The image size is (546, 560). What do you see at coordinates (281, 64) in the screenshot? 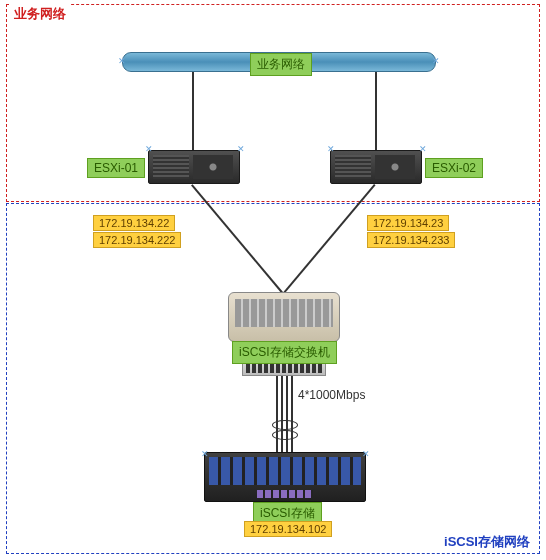
I see `business-network-label: 业务网络` at bounding box center [281, 64].